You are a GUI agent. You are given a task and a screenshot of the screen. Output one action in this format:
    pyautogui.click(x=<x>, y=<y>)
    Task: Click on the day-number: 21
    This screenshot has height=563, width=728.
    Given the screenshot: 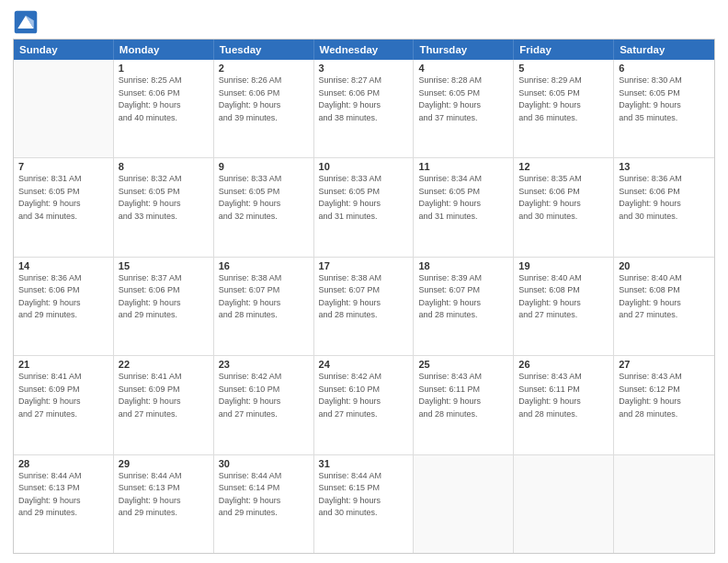 What is the action you would take?
    pyautogui.click(x=63, y=364)
    